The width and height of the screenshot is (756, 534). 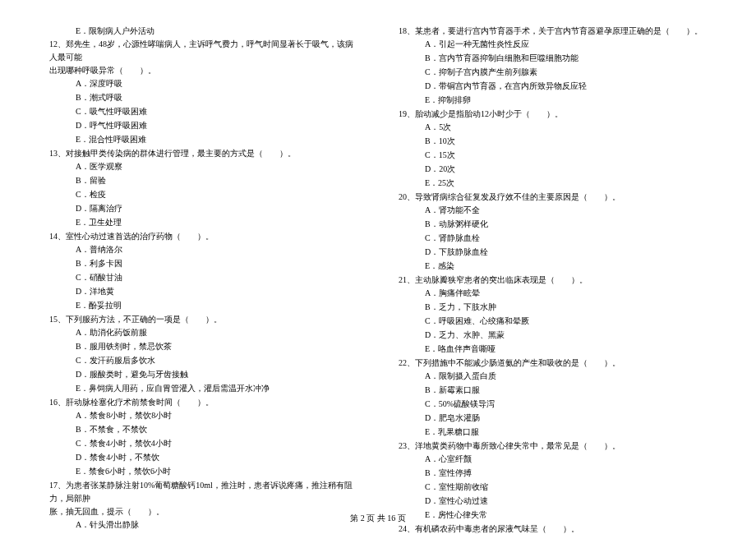 What do you see at coordinates (204, 306) in the screenshot?
I see `q14-option-e: E．酚妥拉明` at bounding box center [204, 306].